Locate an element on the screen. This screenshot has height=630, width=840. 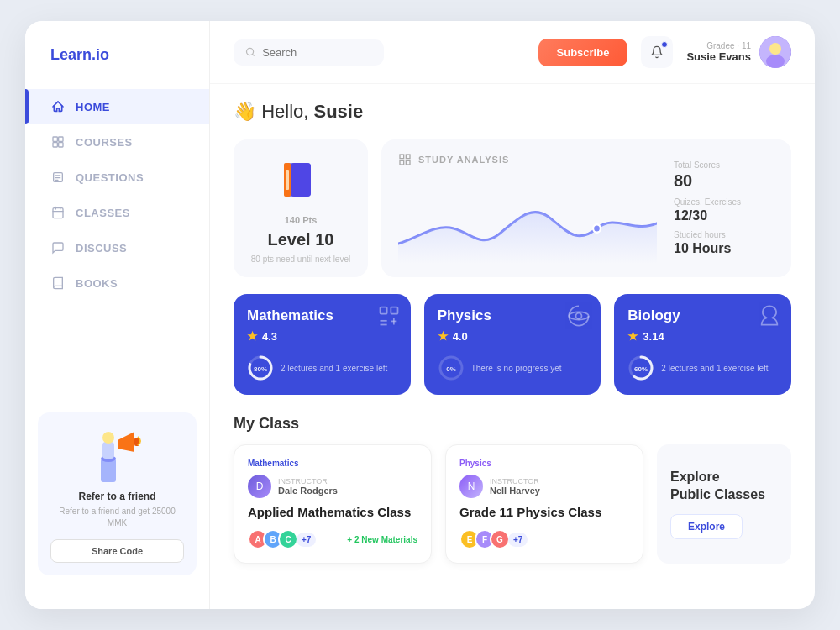
study-title: STUDY ANALYSIS is located at coordinates (464, 160).